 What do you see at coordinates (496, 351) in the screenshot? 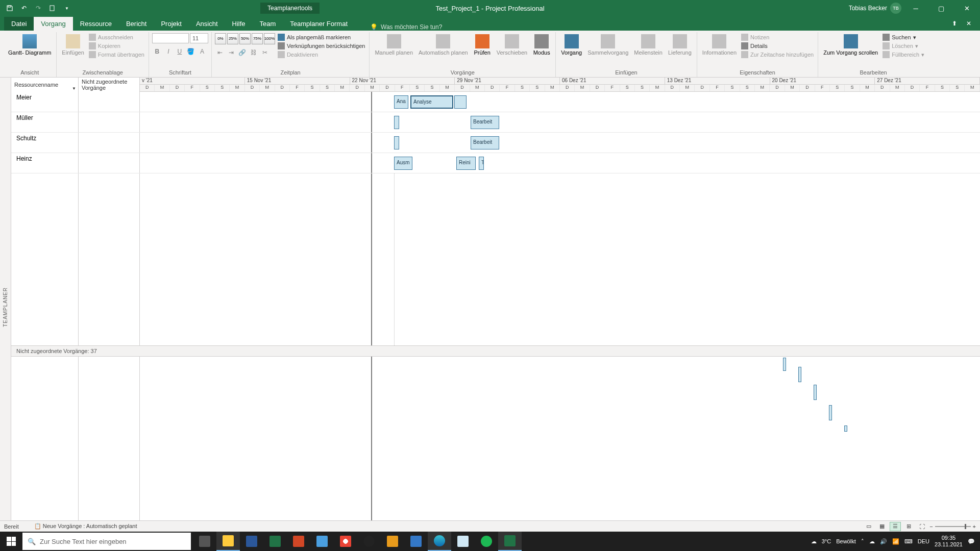
I see `unassigned-divider: Nicht zugeordnete Vorgänge: 37` at bounding box center [496, 351].